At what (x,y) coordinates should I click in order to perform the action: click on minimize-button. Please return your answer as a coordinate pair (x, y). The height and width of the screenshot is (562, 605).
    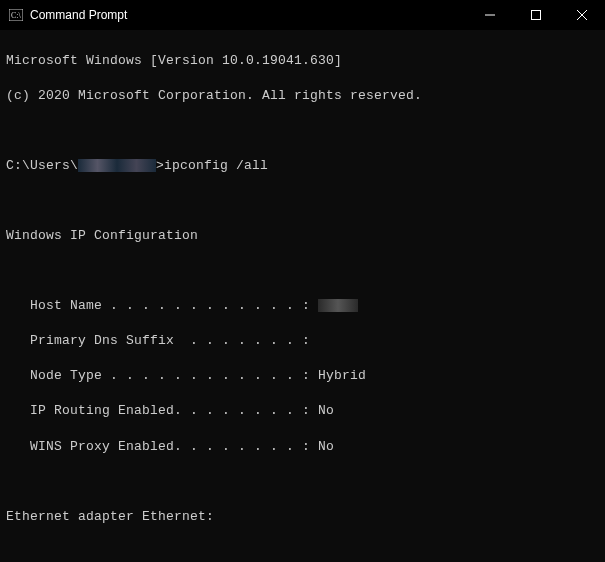
    Looking at the image, I should click on (490, 15).